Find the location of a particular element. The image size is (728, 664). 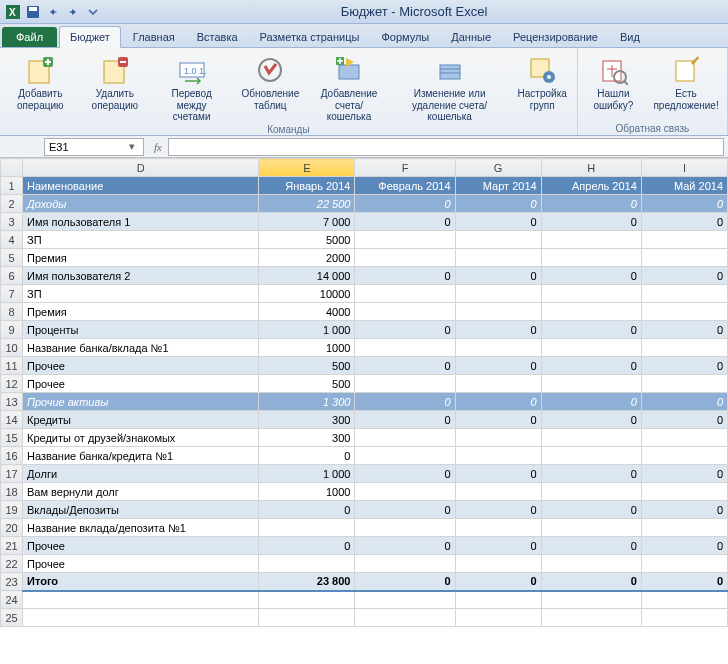

cell: Имя пользователя 2 is located at coordinates (141, 276).